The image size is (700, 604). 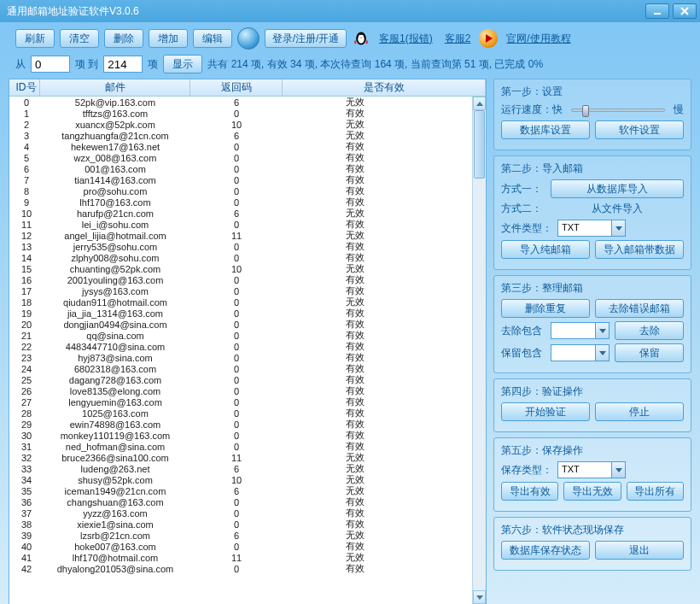 I want to click on import-data-button: 导入邮箱带数据, so click(x=639, y=249).